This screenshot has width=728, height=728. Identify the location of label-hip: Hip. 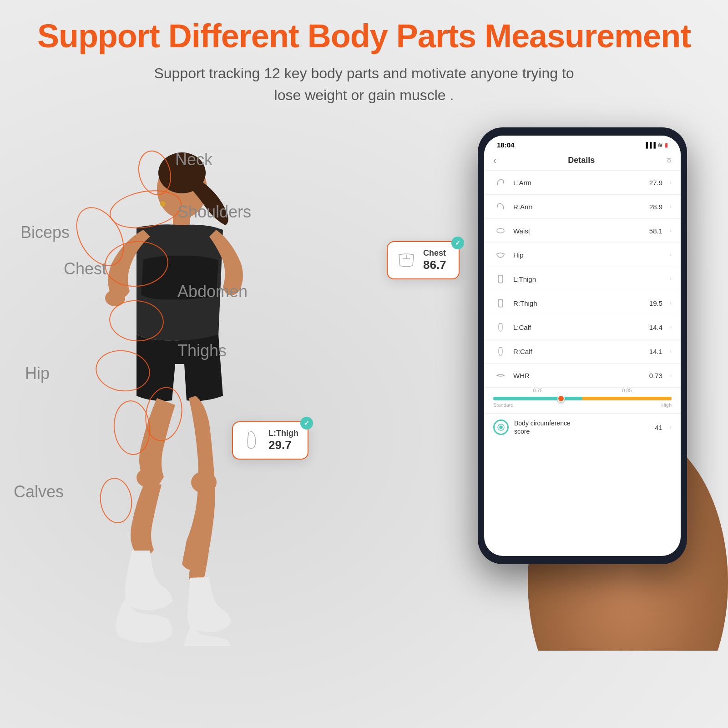
(37, 374).